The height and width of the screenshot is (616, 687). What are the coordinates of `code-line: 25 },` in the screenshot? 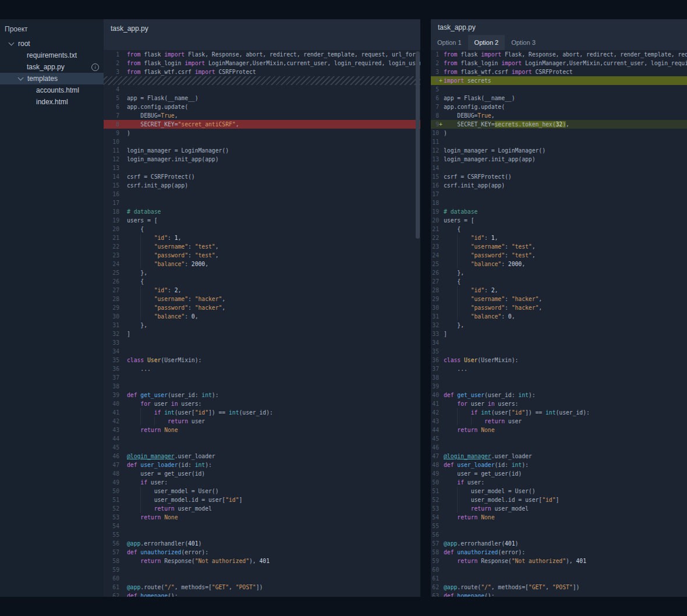 It's located at (262, 272).